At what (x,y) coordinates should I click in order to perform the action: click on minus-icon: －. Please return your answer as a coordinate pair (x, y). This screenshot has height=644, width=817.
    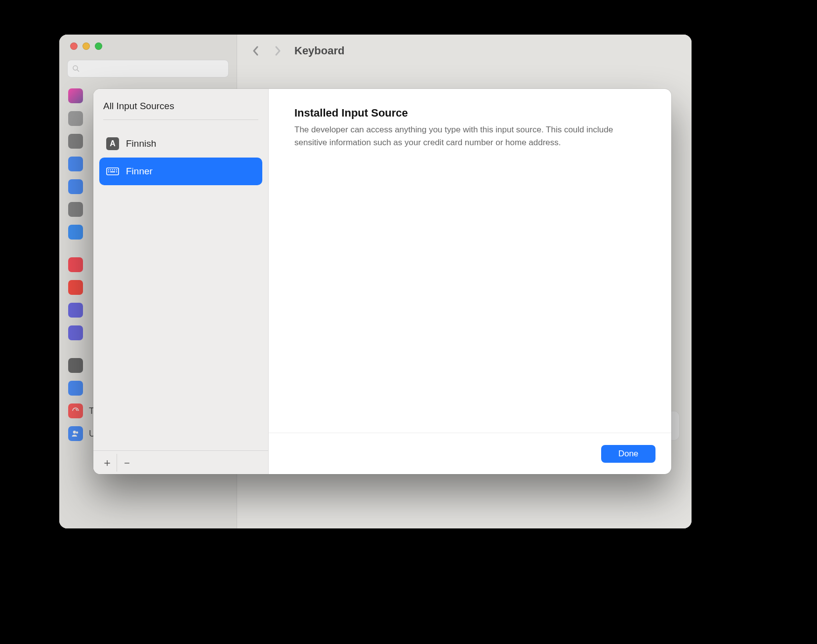
    Looking at the image, I should click on (127, 463).